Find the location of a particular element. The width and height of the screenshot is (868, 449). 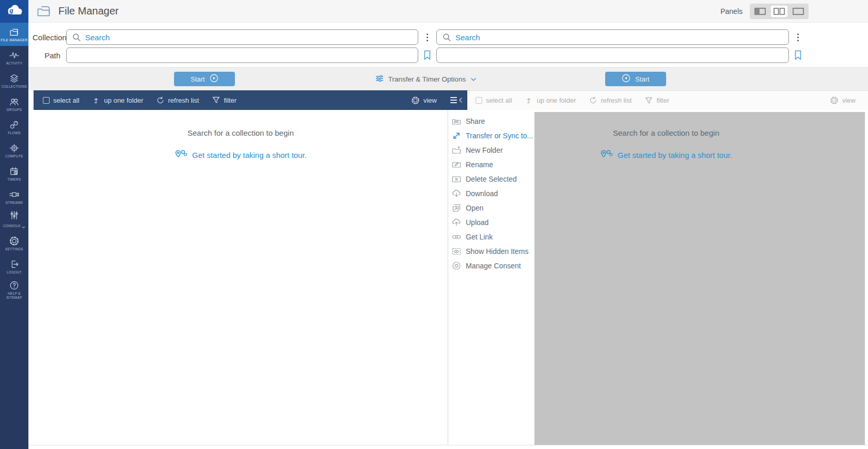

menu-item-upload: Upload is located at coordinates (491, 222).